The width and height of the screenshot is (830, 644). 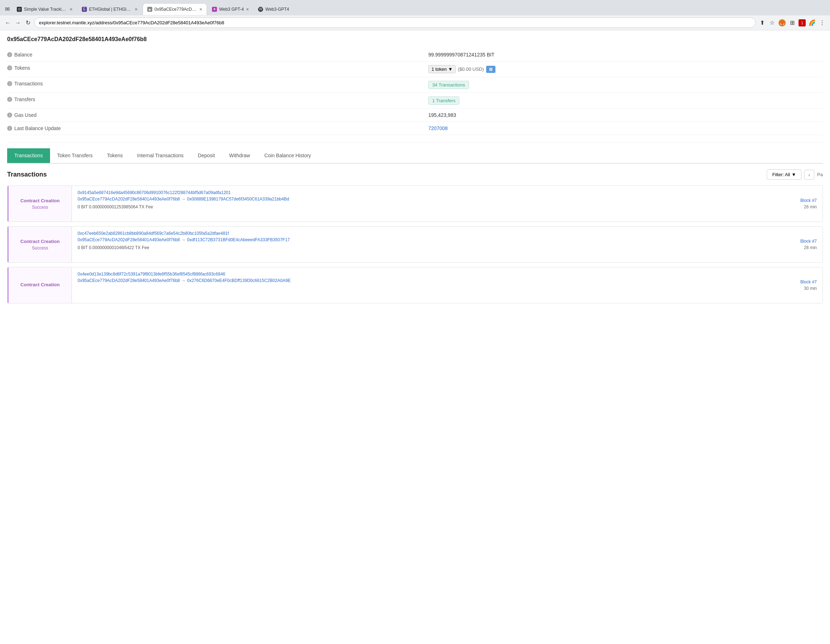 I want to click on explorer-tab-close: ×, so click(x=201, y=9).